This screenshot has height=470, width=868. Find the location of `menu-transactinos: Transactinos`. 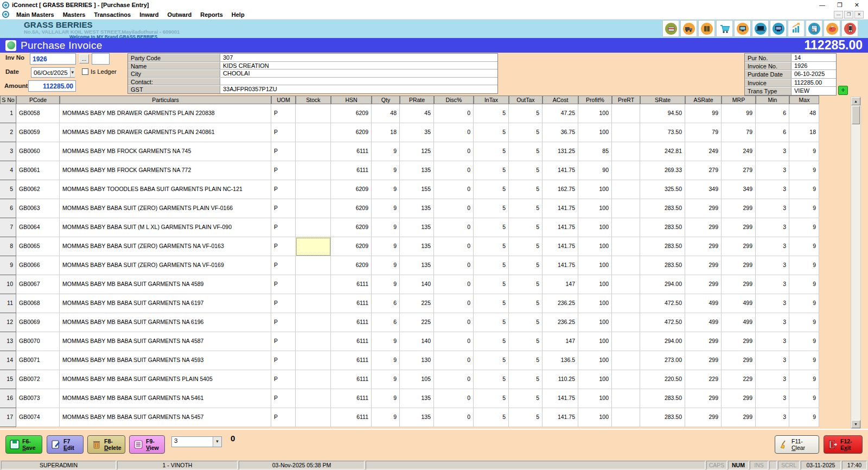

menu-transactinos: Transactinos is located at coordinates (112, 15).